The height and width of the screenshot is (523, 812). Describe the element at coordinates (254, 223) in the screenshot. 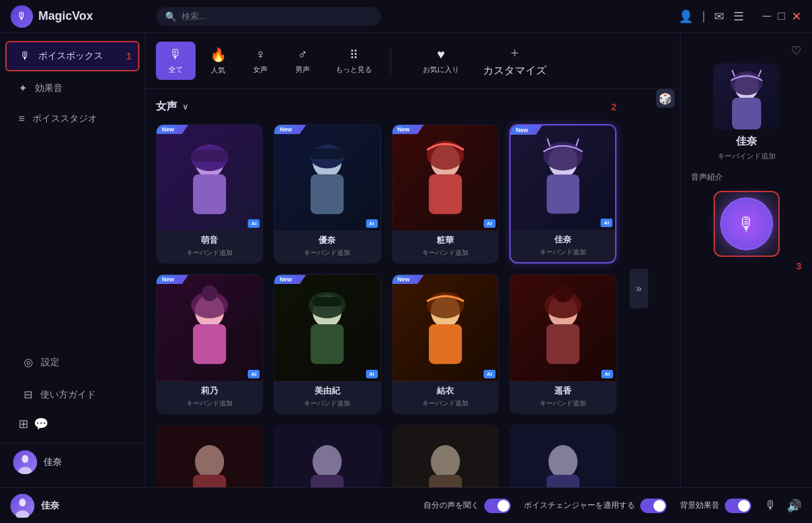

I see `ai-badge-mone: AI` at that location.